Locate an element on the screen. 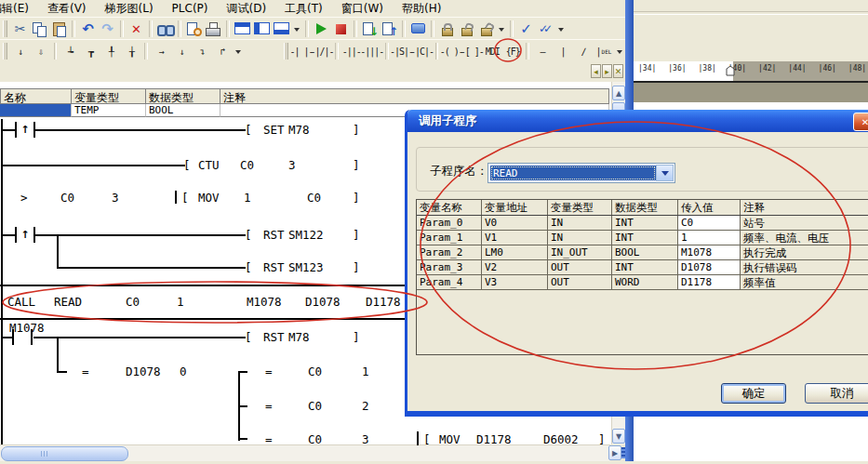  horizontal-scroll-thumb is located at coordinates (65, 454).